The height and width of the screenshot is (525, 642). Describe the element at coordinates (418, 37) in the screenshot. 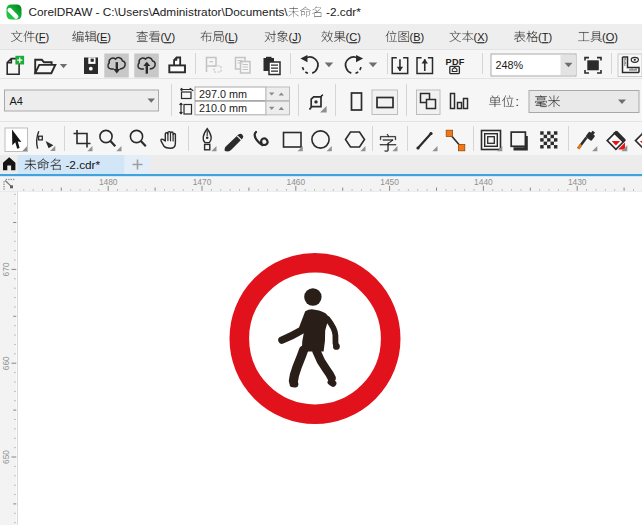

I see `svg-text: (B)` at that location.